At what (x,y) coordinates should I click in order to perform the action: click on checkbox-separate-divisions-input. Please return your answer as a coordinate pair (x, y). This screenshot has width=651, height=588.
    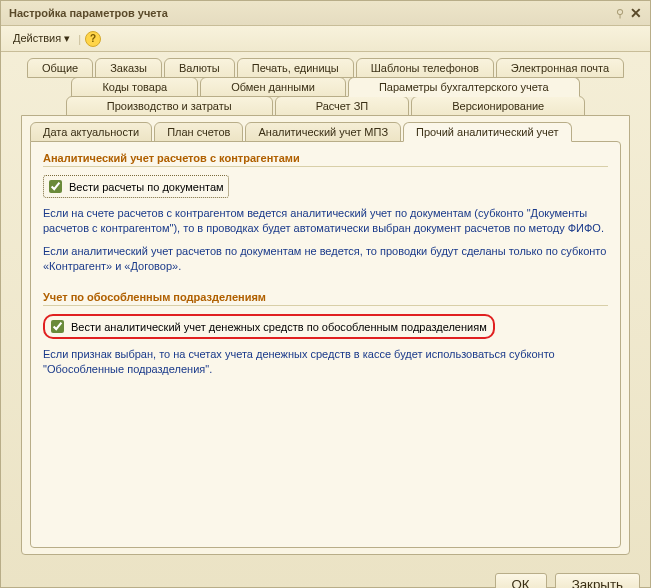
    Looking at the image, I should click on (58, 326).